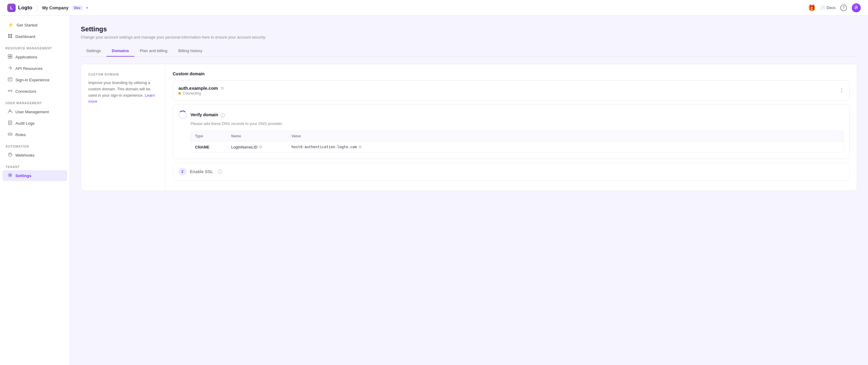 This screenshot has height=365, width=868. Describe the element at coordinates (198, 88) in the screenshot. I see `domain-name: auth.example.com` at that location.